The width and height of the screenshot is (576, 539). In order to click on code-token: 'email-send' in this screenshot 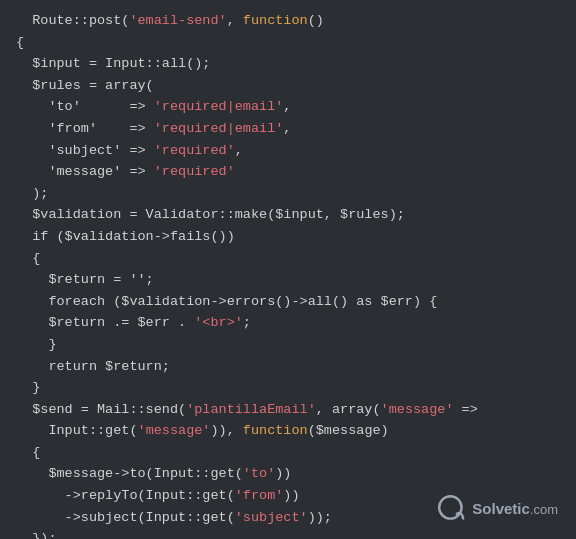, I will do `click(178, 20)`.